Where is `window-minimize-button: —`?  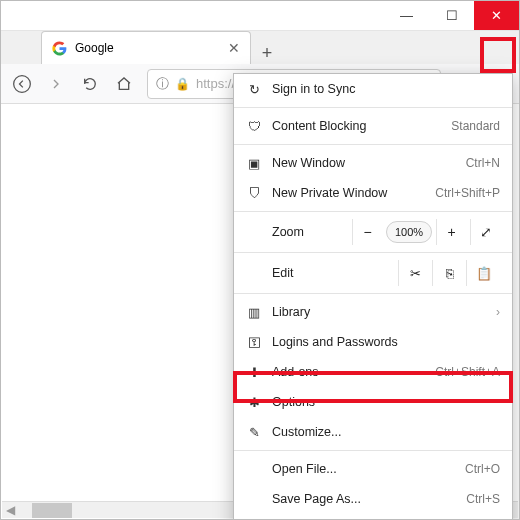
window-minimize-button: — is located at coordinates (406, 16).